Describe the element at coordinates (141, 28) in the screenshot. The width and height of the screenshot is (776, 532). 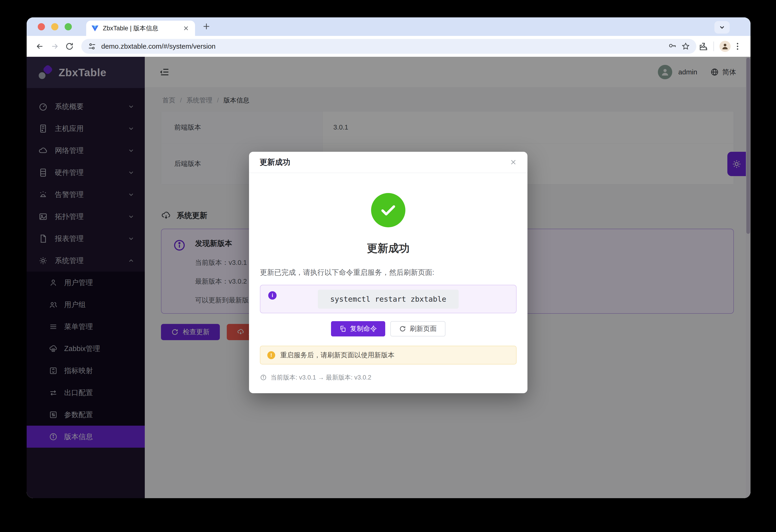
I see `tab-title: ZbxTable | 版本信息` at that location.